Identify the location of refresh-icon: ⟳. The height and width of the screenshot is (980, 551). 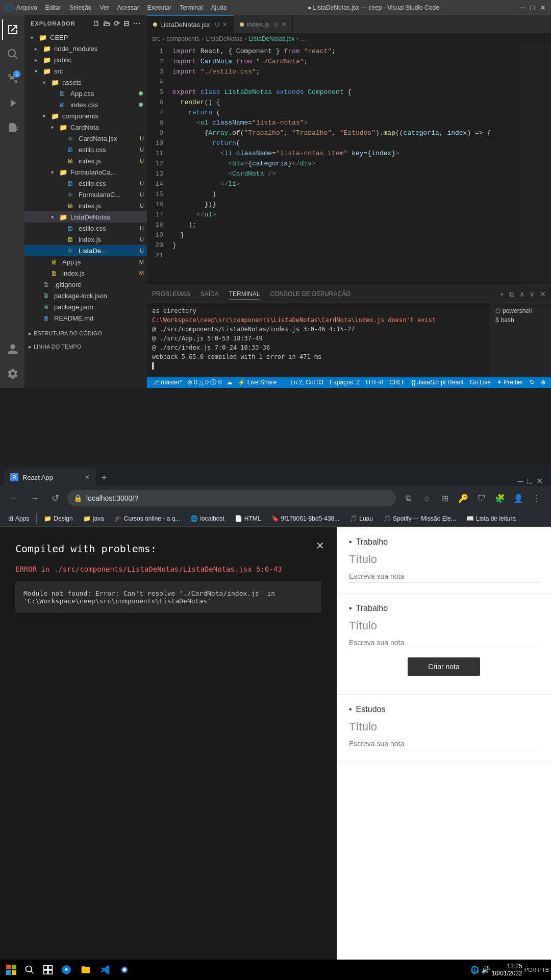
(117, 23).